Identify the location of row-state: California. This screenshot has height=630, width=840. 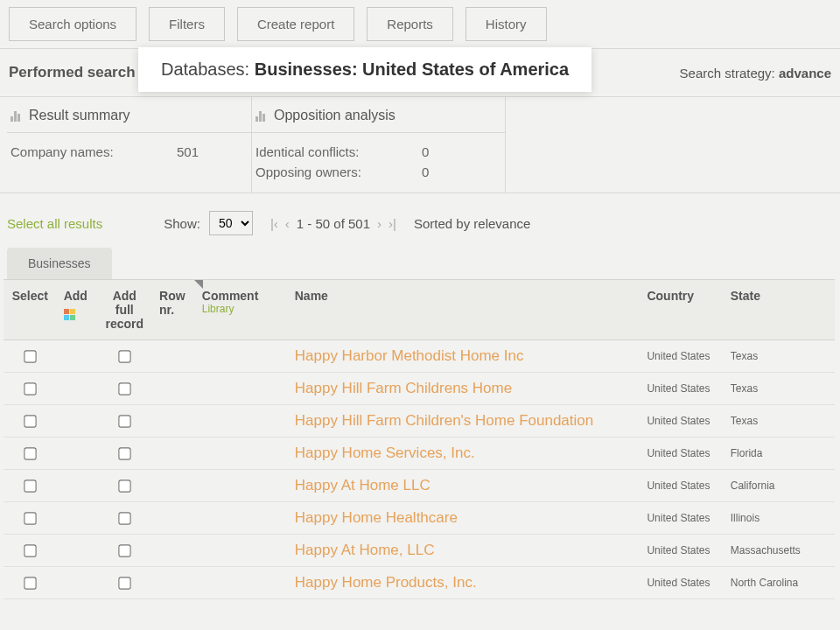
(779, 486).